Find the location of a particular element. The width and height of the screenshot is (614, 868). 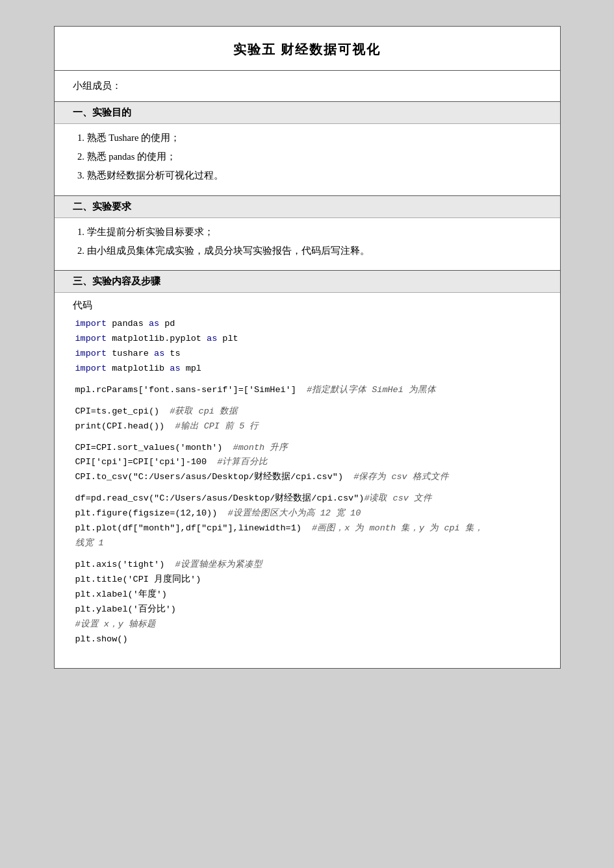

code-label: 代码 is located at coordinates (307, 305).